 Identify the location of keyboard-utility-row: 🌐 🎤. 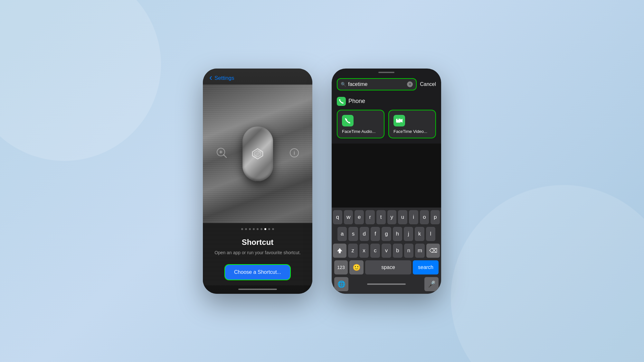
(386, 285).